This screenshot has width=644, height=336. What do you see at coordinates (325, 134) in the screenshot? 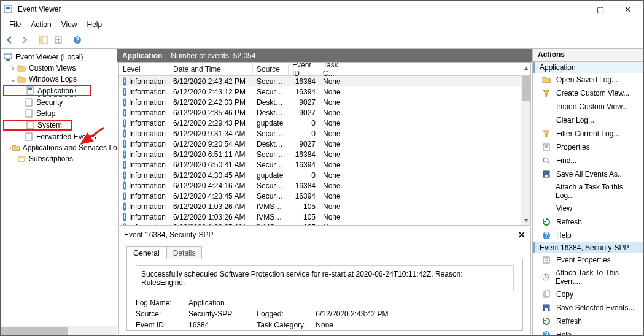
I see `table-row: iInformation6/12/2020 9:31:34 AMSecurit.…` at bounding box center [325, 134].